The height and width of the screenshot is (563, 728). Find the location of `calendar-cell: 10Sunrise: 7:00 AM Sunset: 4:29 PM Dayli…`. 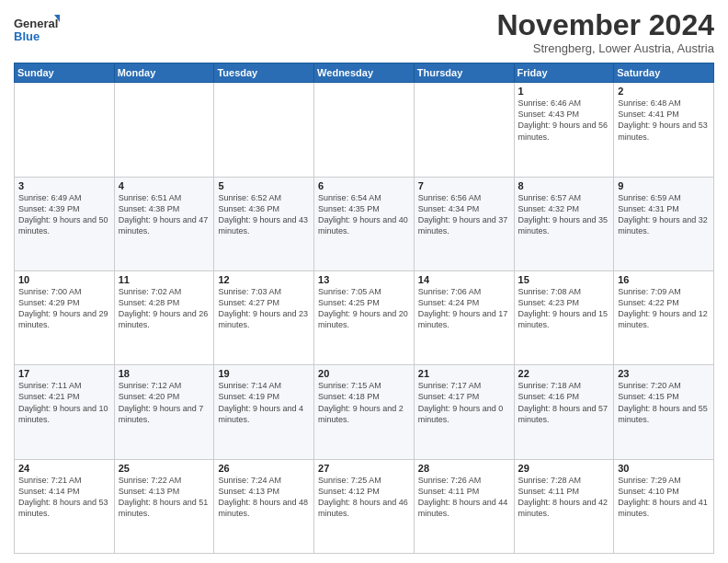

calendar-cell: 10Sunrise: 7:00 AM Sunset: 4:29 PM Dayli… is located at coordinates (64, 317).